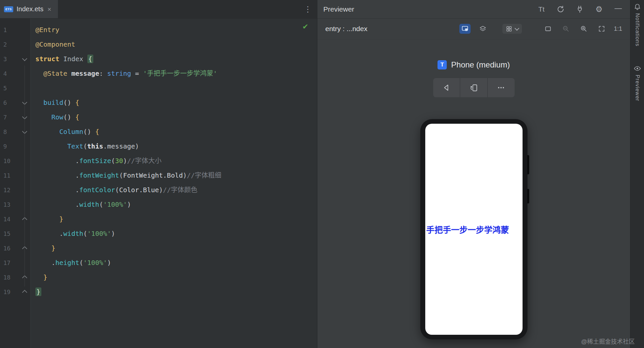 The height and width of the screenshot is (348, 644). What do you see at coordinates (483, 29) in the screenshot?
I see `layers-icon` at bounding box center [483, 29].